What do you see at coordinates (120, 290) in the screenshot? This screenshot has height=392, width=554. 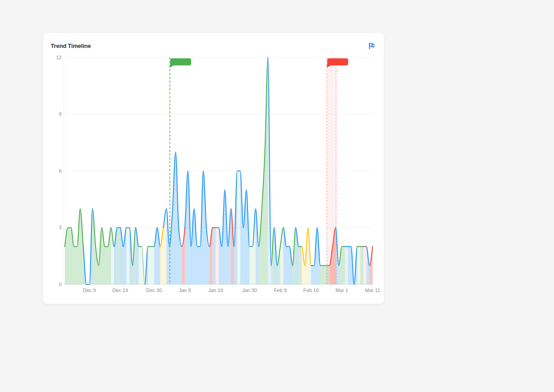 I see `svg-text: Dec 19` at bounding box center [120, 290].